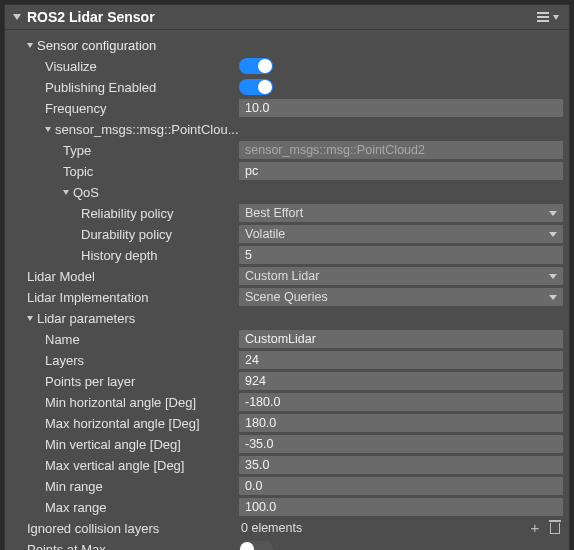 Image resolution: width=574 pixels, height=550 pixels. Describe the element at coordinates (287, 444) in the screenshot. I see `minv-row: Min vertical angle [Deg]` at that location.